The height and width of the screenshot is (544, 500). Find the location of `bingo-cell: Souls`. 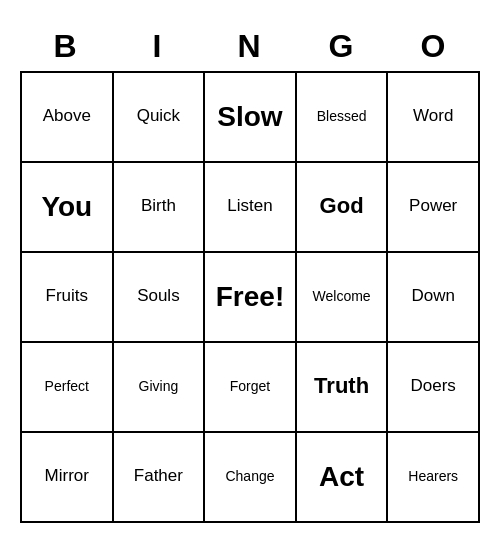

bingo-cell: Souls is located at coordinates (160, 298).